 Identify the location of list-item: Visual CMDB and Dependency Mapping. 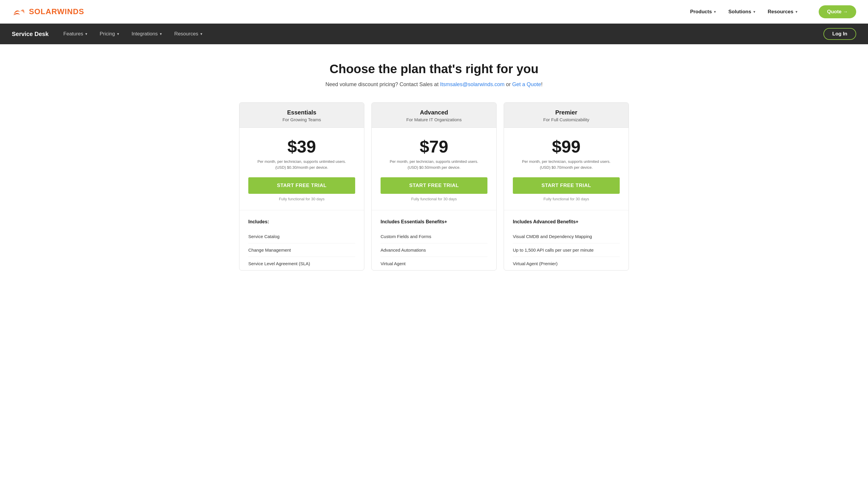
(566, 237).